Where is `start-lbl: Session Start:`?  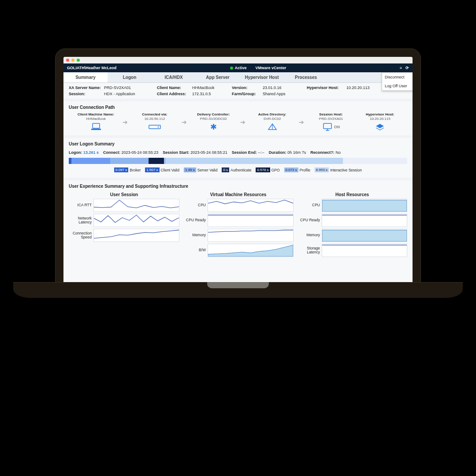
start-lbl: Session Start: is located at coordinates (176, 152).